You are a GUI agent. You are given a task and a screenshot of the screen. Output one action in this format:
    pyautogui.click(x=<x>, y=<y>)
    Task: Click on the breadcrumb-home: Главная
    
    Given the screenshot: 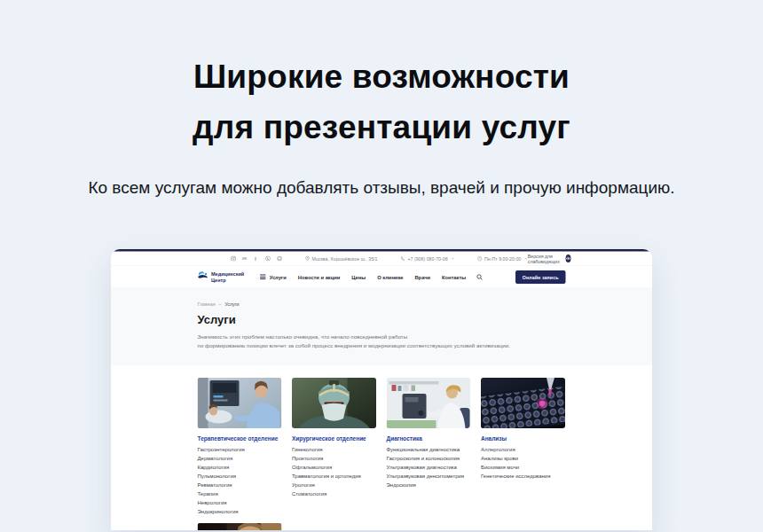 What is the action you would take?
    pyautogui.click(x=207, y=304)
    